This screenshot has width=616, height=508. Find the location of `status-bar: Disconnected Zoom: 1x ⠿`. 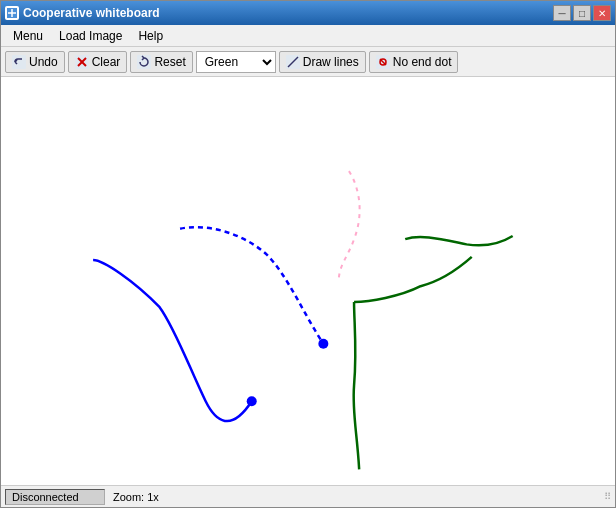

status-bar: Disconnected Zoom: 1x ⠿ is located at coordinates (308, 496).